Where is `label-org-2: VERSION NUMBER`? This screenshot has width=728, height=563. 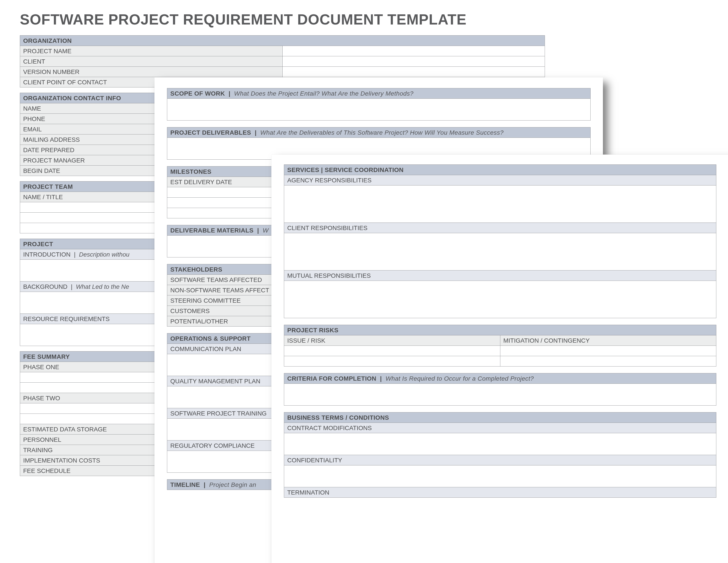
label-org-2: VERSION NUMBER is located at coordinates (151, 72).